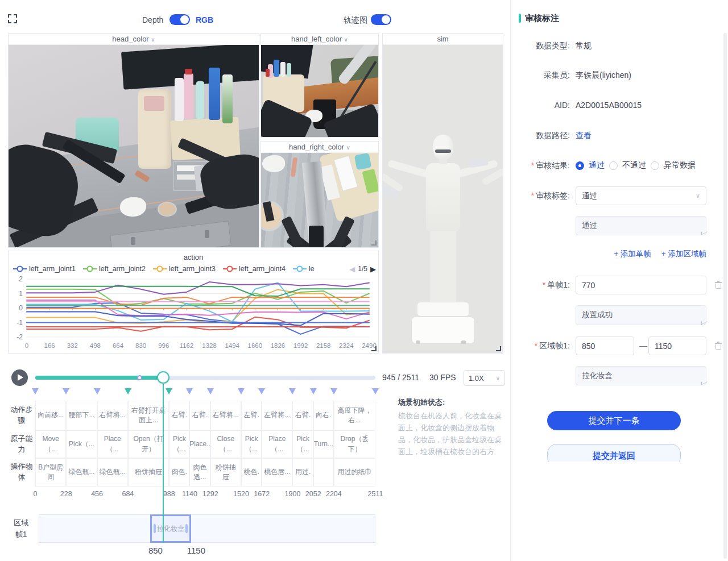 The height and width of the screenshot is (561, 728). What do you see at coordinates (580, 166) in the screenshot?
I see `radio-通过` at bounding box center [580, 166].